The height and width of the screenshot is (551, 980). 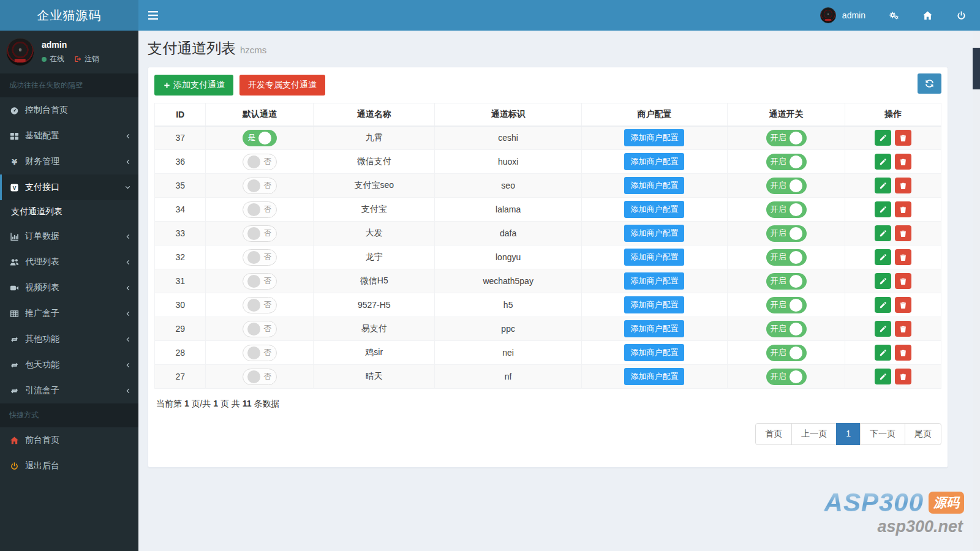 I want to click on sidebar-item-frontend-home: 前台首页, so click(x=69, y=440).